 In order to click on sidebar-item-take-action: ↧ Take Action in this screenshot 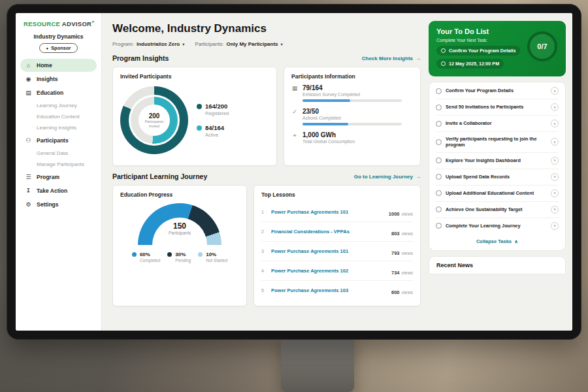, I will do `click(59, 191)`.